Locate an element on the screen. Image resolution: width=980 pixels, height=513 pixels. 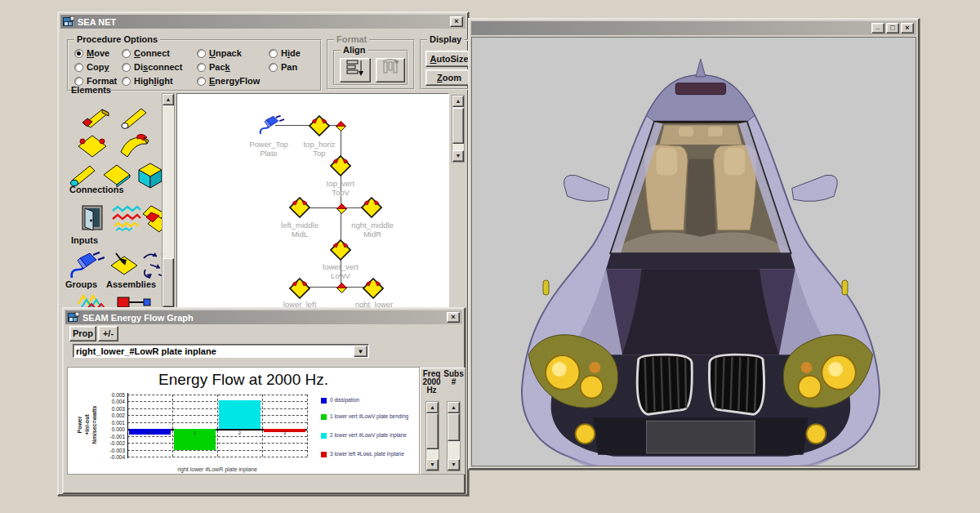
palette-section-groups: Groups is located at coordinates (82, 284).